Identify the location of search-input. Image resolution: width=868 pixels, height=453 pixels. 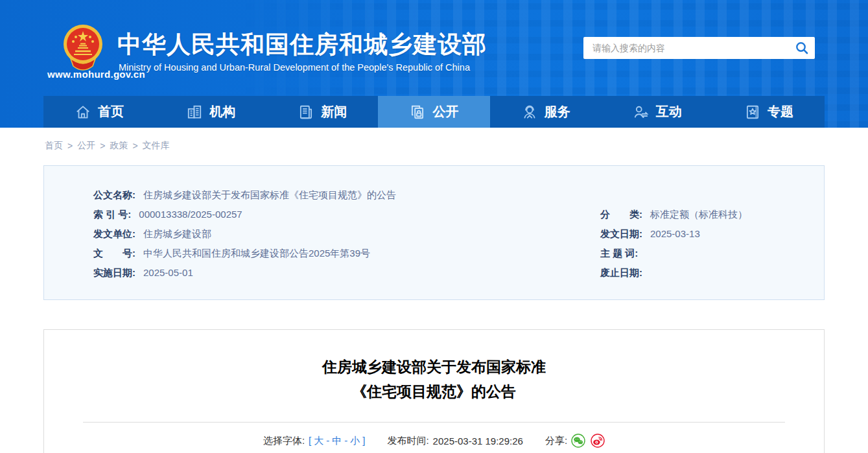
(686, 48).